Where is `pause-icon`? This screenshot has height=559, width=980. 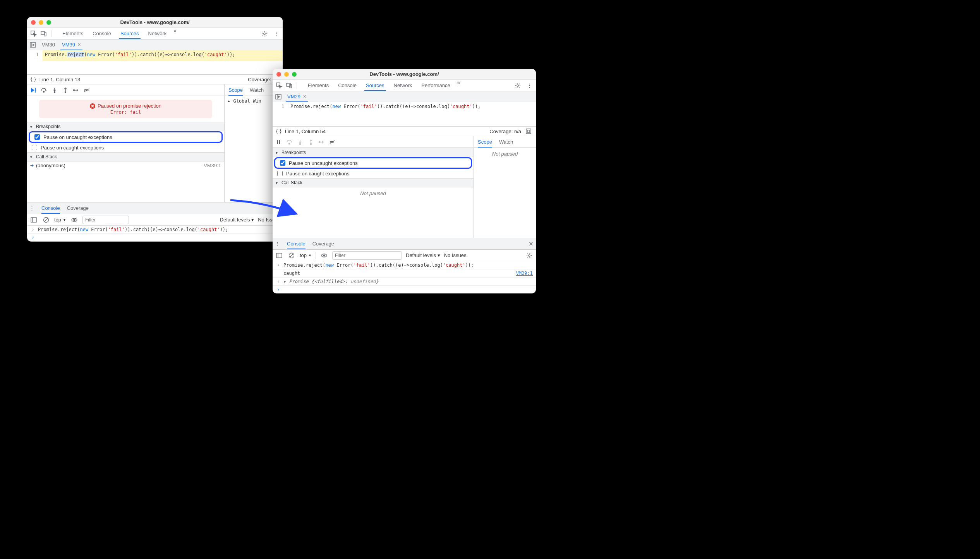 pause-icon is located at coordinates (278, 142).